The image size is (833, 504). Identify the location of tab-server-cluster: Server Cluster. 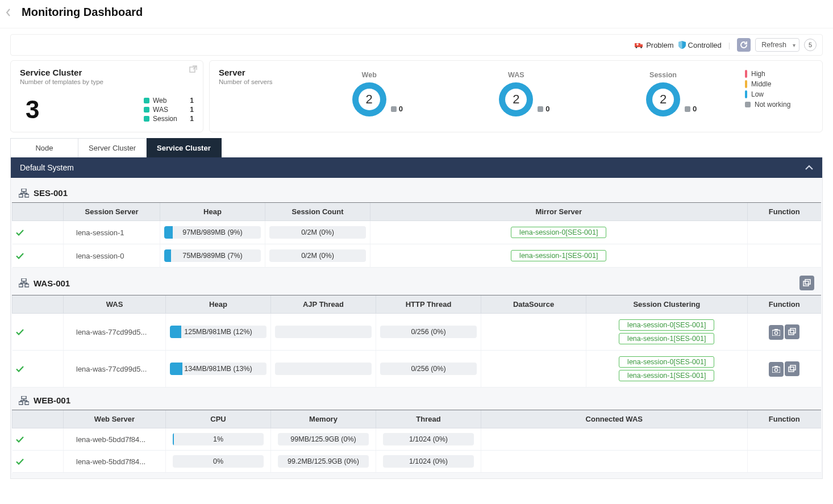
(113, 148).